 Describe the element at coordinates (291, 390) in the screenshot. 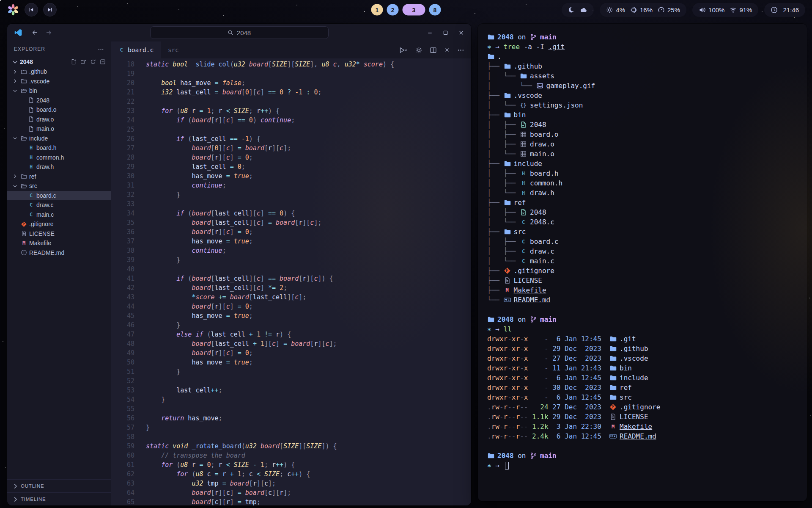

I see `code-line: 53 last_cell++;` at that location.